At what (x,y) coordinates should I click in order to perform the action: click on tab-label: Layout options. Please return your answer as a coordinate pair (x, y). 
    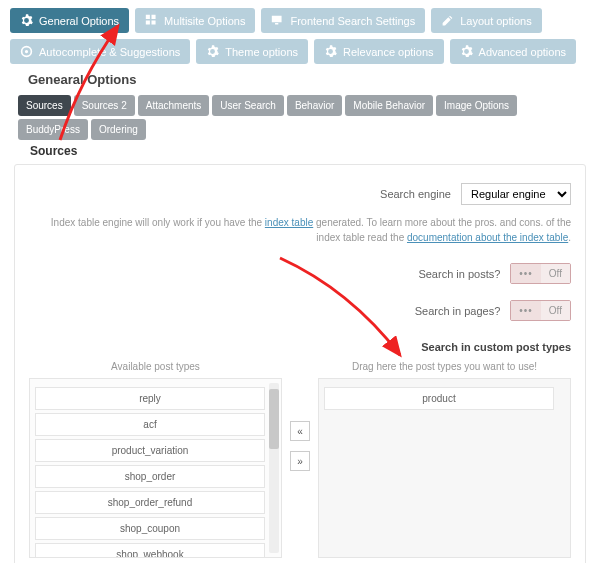
    Looking at the image, I should click on (496, 21).